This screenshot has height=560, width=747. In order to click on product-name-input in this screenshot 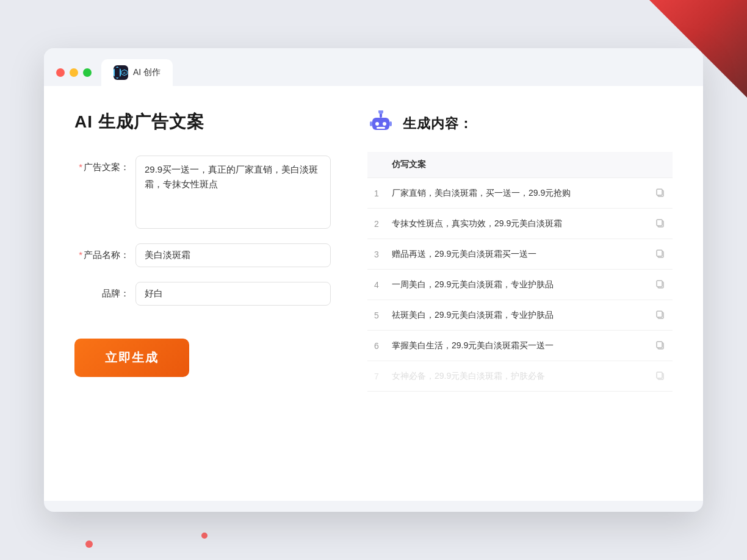, I will do `click(233, 255)`.